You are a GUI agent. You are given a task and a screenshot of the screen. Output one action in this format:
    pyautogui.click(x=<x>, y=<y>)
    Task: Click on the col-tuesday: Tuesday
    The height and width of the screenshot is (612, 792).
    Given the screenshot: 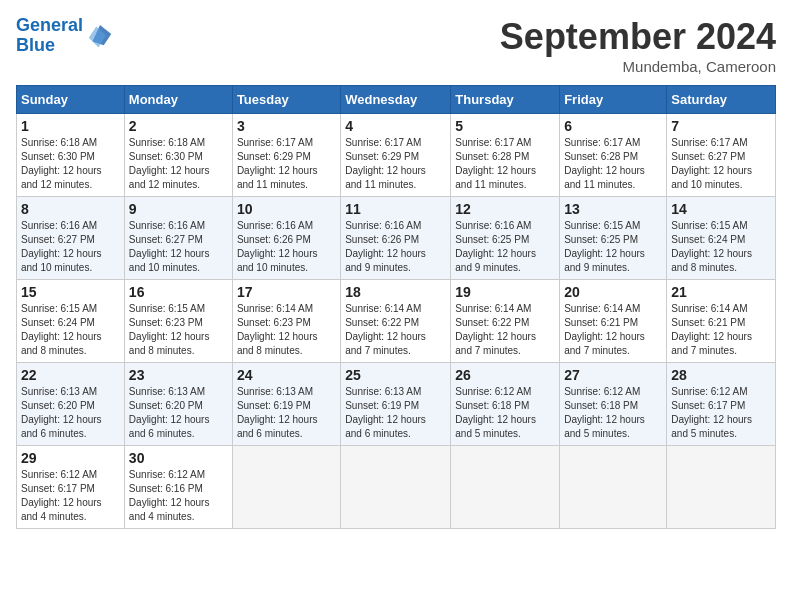 What is the action you would take?
    pyautogui.click(x=286, y=100)
    